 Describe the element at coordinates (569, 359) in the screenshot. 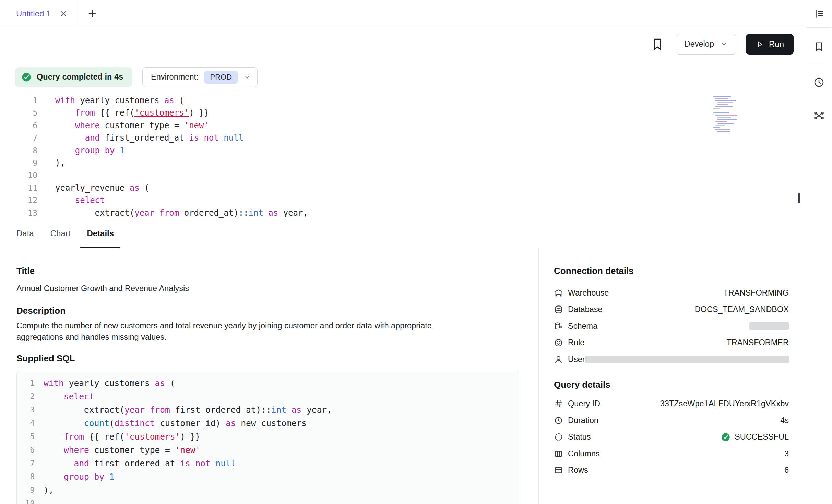

I see `detail-label: User` at that location.